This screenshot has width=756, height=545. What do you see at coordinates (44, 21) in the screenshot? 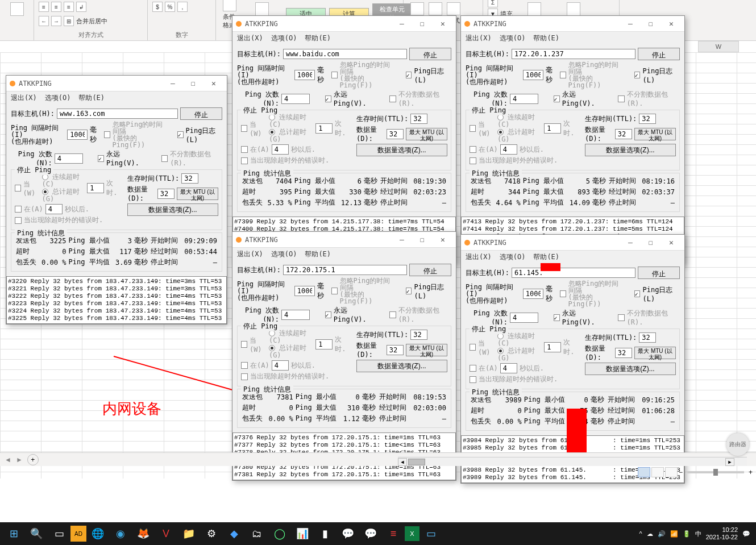
I see `indent-dec-icon: ←` at bounding box center [44, 21].